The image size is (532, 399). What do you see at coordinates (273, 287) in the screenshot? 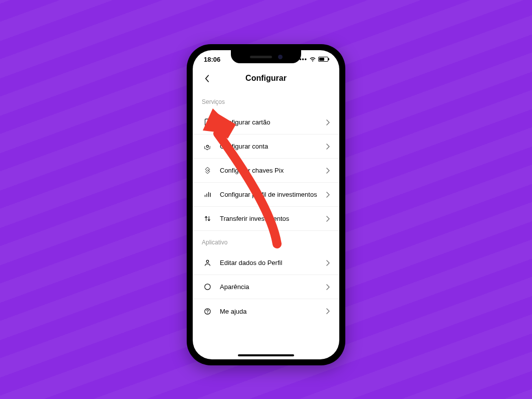
I see `list-item-label: Aparência` at bounding box center [273, 287].